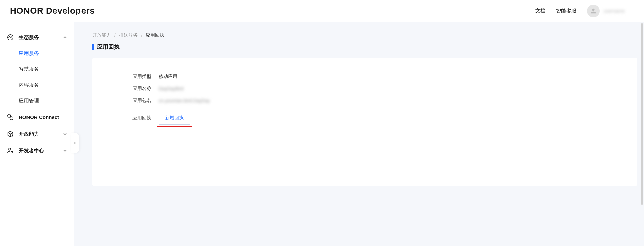  What do you see at coordinates (585, 11) in the screenshot?
I see `header-right: 文档 智能客服 username` at bounding box center [585, 11].